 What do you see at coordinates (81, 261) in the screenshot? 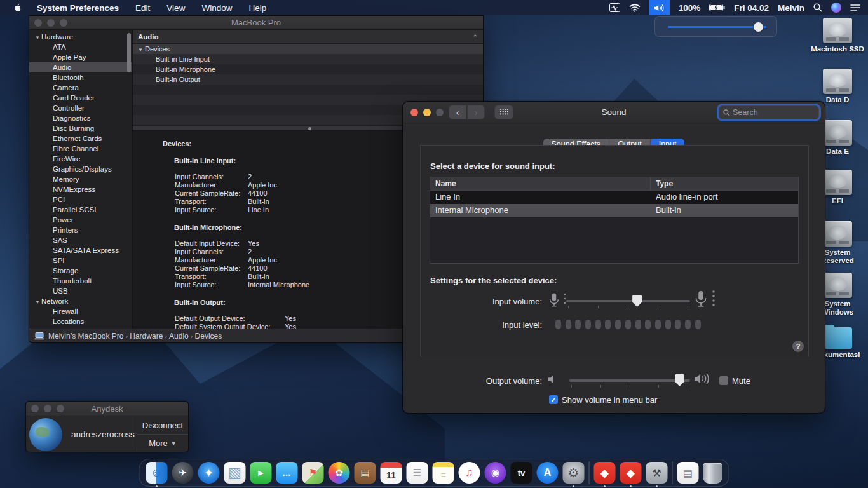
I see `sidebar-item-spi: SPI` at bounding box center [81, 261].